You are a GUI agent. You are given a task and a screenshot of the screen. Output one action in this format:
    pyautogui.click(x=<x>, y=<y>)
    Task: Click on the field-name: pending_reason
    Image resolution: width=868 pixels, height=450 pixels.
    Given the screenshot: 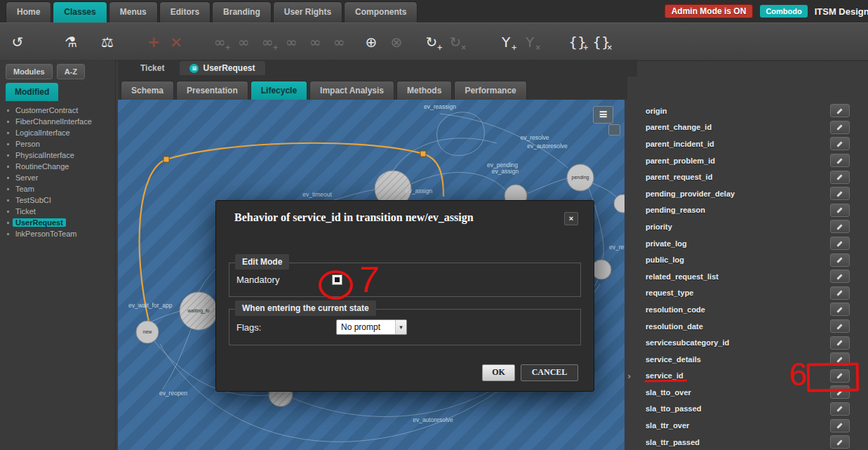 What is the action you would take?
    pyautogui.click(x=675, y=210)
    